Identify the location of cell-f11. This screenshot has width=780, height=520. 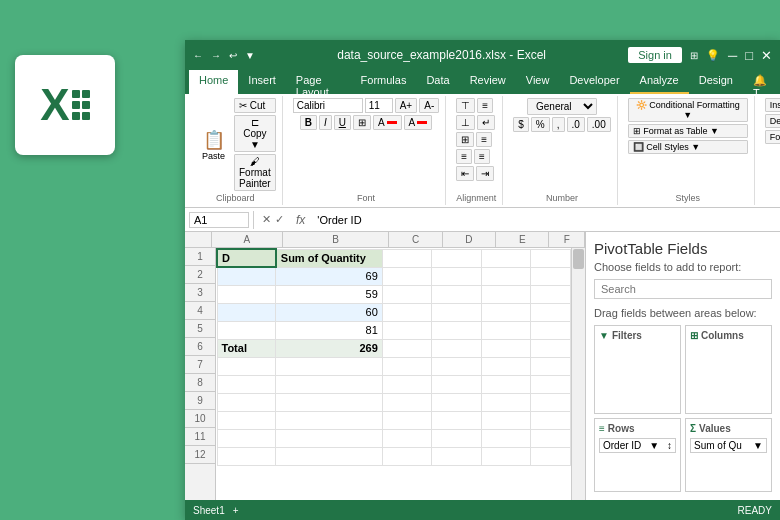
(550, 438).